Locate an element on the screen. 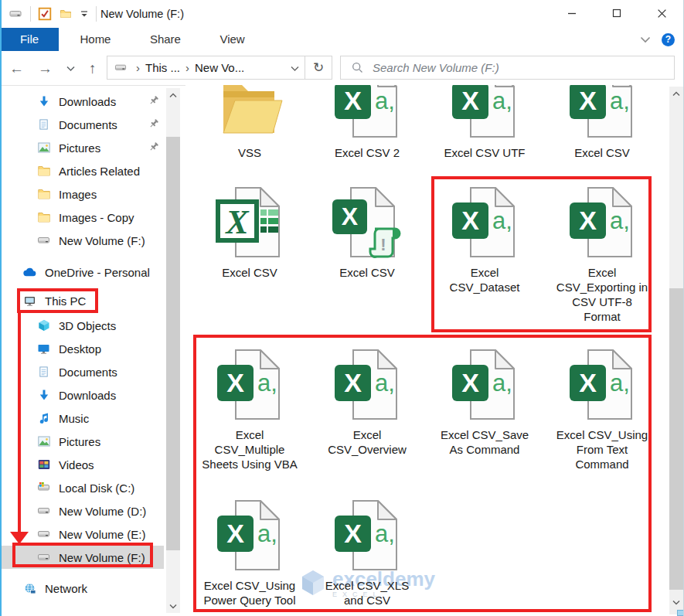  search-box is located at coordinates (507, 68).